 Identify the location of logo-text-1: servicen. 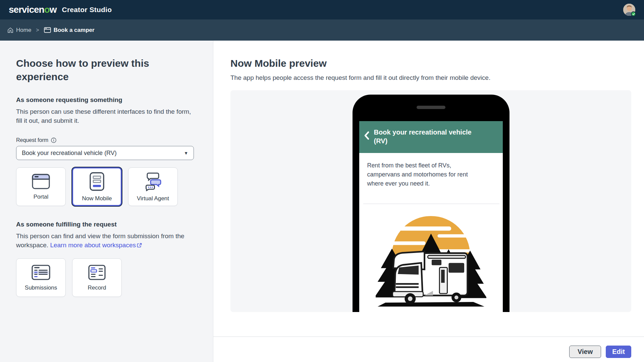
(26, 10).